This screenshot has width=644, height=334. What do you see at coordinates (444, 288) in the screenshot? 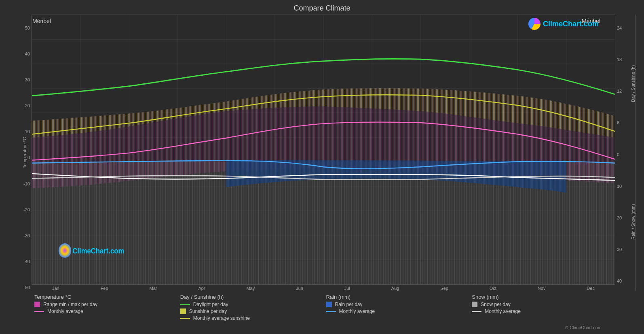
I see `month-sep: Sep` at bounding box center [444, 288].